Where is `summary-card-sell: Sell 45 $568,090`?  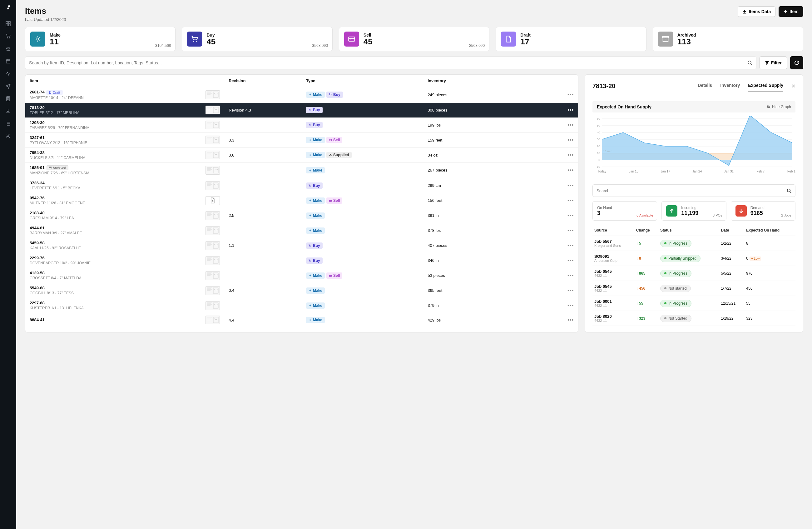
summary-card-sell: Sell 45 $568,090 is located at coordinates (414, 39).